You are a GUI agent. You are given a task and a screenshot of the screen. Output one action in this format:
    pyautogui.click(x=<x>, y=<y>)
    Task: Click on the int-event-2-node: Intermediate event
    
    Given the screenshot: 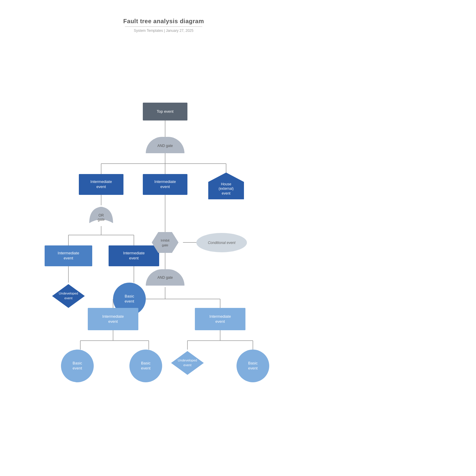 What is the action you would take?
    pyautogui.click(x=165, y=184)
    